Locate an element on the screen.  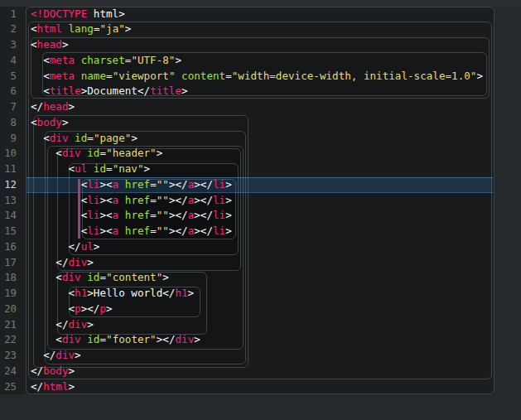
code-line: <!DOCTYPE html> is located at coordinates (78, 15).